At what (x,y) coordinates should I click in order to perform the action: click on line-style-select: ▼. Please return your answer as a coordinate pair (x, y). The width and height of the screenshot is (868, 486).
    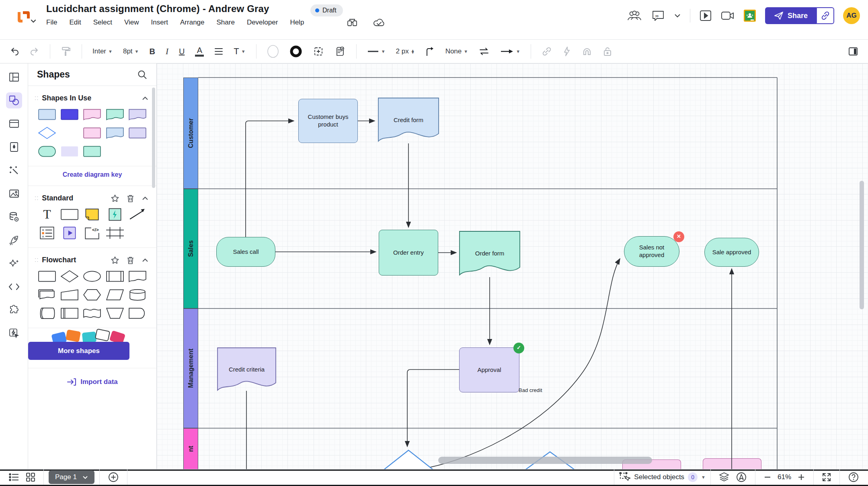
    Looking at the image, I should click on (376, 51).